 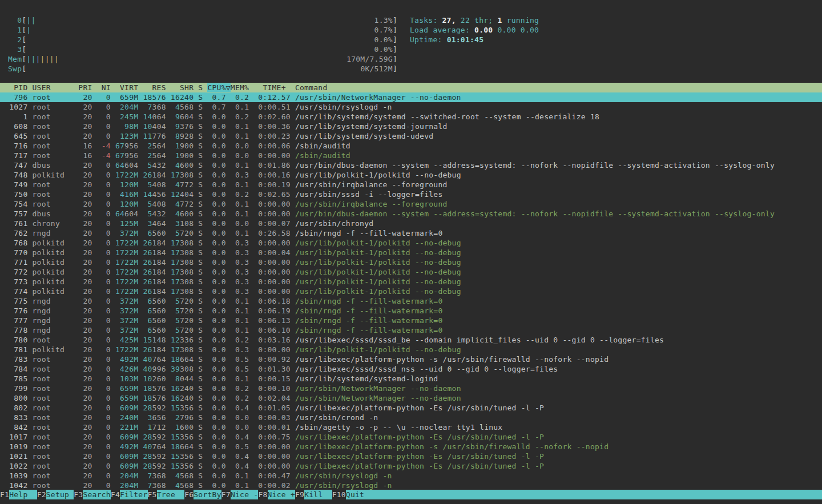 What do you see at coordinates (411, 301) in the screenshot?
I see `process-row: 775 rngd 20 0 372M 6560 5720 S 0.0 0.1 0…` at bounding box center [411, 301].